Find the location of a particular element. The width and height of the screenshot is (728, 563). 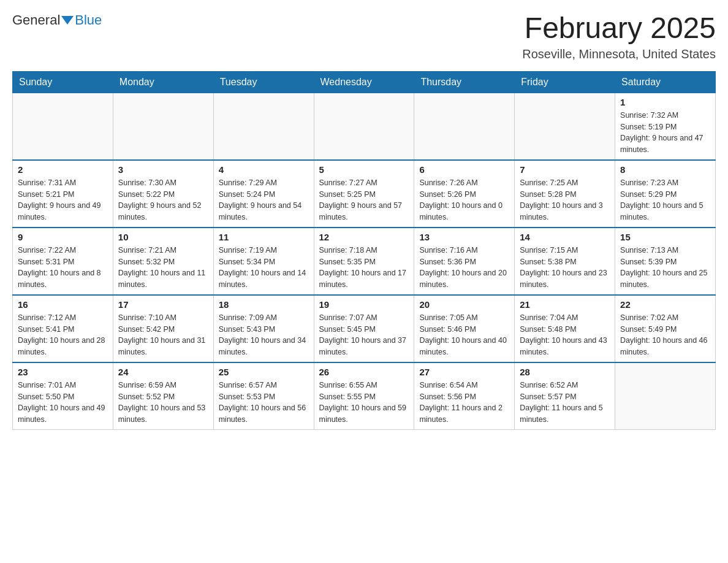

week-row-2: 2Sunrise: 7:31 AMSunset: 5:21 PMDaylight… is located at coordinates (364, 194).